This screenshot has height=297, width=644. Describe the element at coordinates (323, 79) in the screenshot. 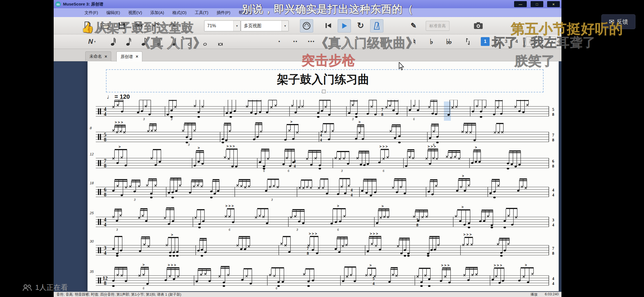

I see `score-title: 架子鼓入门练习曲` at that location.